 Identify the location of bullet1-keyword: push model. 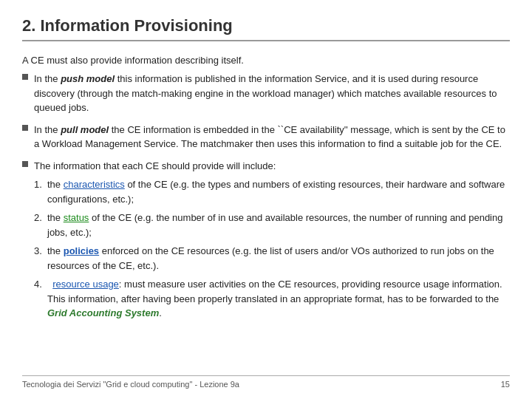
(87, 78).